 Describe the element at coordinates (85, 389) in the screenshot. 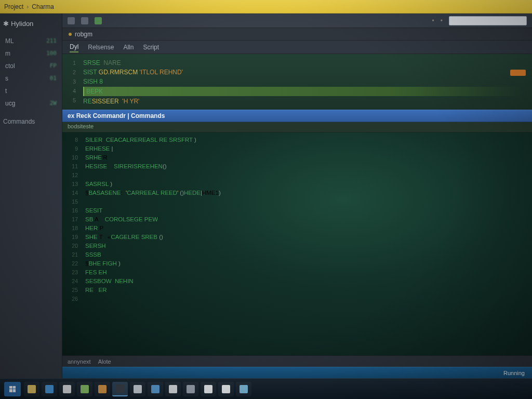

I see `store-icon` at that location.